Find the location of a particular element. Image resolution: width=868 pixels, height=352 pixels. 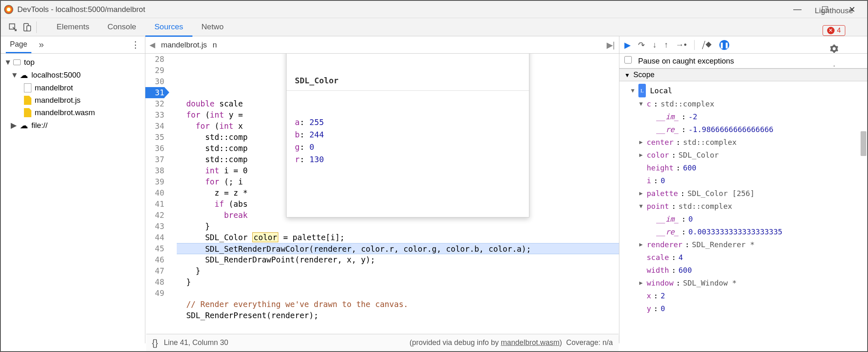

panel-tabs: Elements Console Sources Netwo is located at coordinates (140, 27).